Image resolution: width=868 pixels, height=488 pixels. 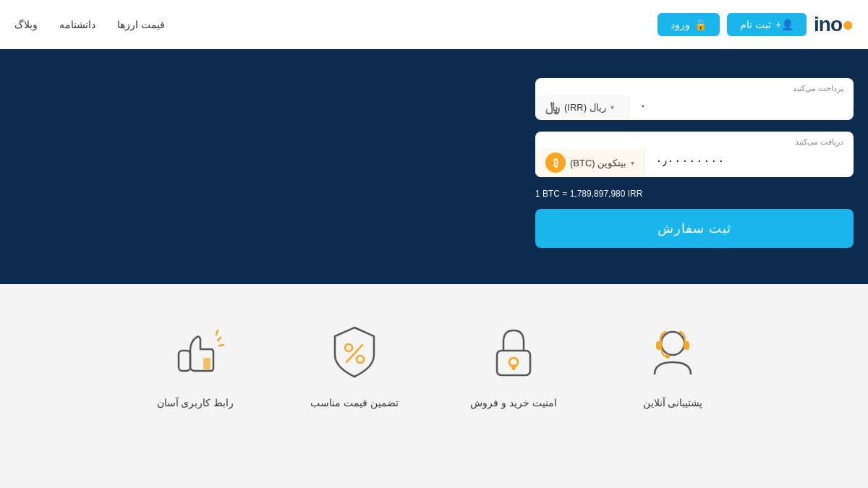 What do you see at coordinates (694, 163) in the screenshot?
I see `exchange-card: پرداخت می‌کنید ▾ ریال (IRR) ﷼ دریافت می‌…` at bounding box center [694, 163].